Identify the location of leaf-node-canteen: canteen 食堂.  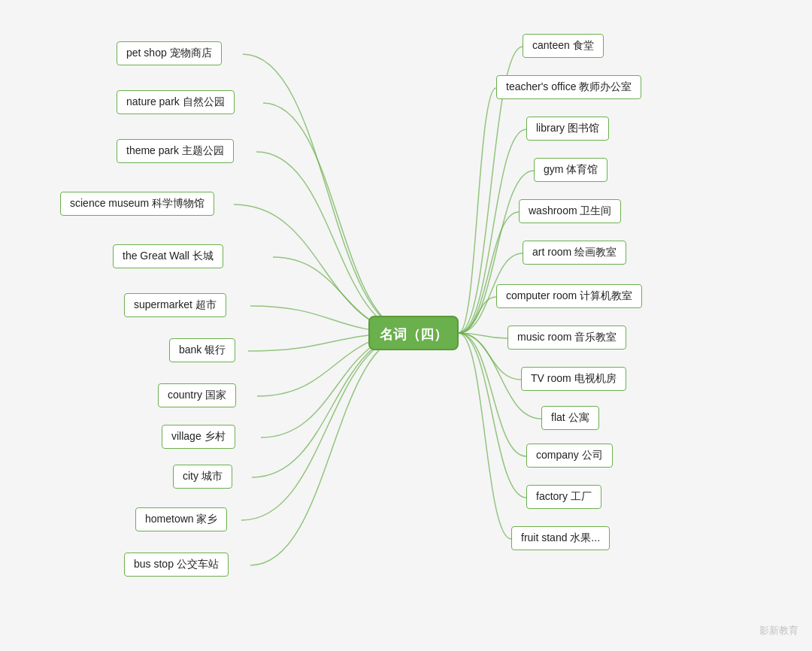
(563, 46).